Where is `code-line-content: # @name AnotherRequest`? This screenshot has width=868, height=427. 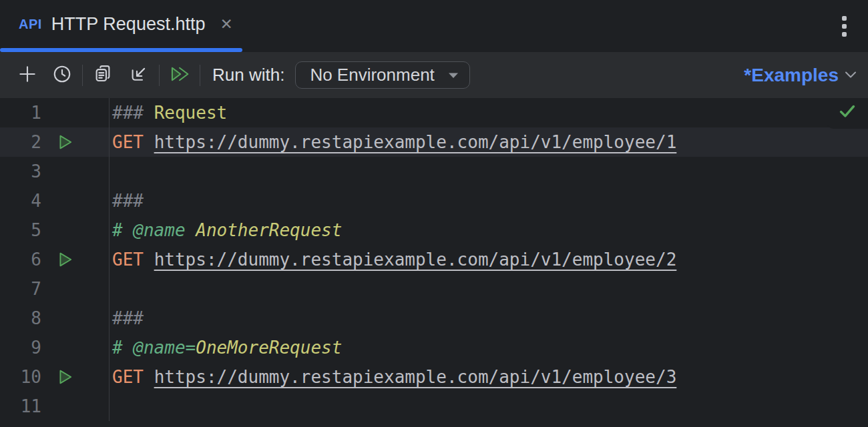
code-line-content: # @name AnotherRequest is located at coordinates (226, 230).